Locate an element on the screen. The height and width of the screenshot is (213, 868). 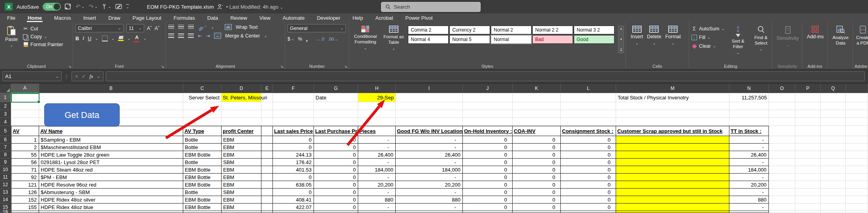
shrink-font-button: Aˇ is located at coordinates (157, 28).